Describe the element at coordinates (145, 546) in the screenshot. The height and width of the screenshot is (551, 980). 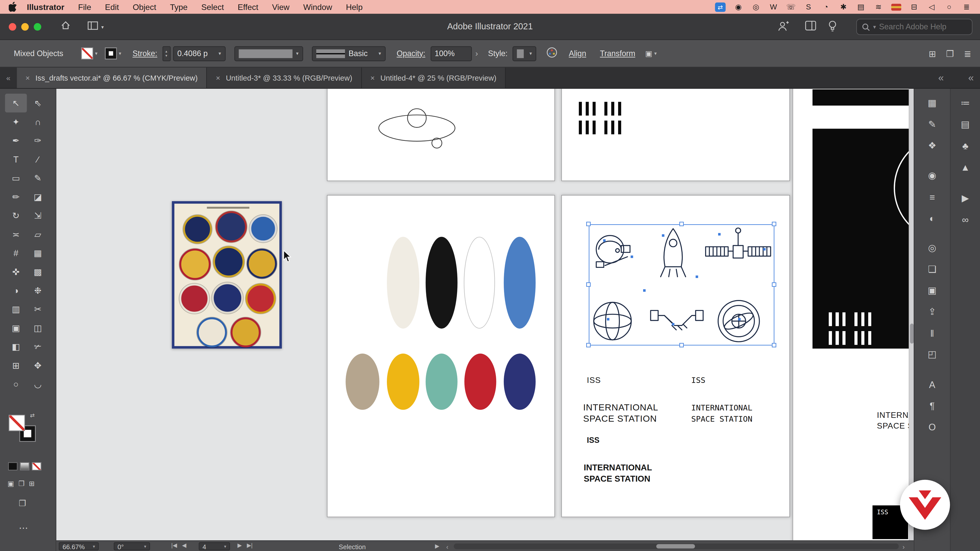
I see `rotation-chevron-icon: ▾` at that location.